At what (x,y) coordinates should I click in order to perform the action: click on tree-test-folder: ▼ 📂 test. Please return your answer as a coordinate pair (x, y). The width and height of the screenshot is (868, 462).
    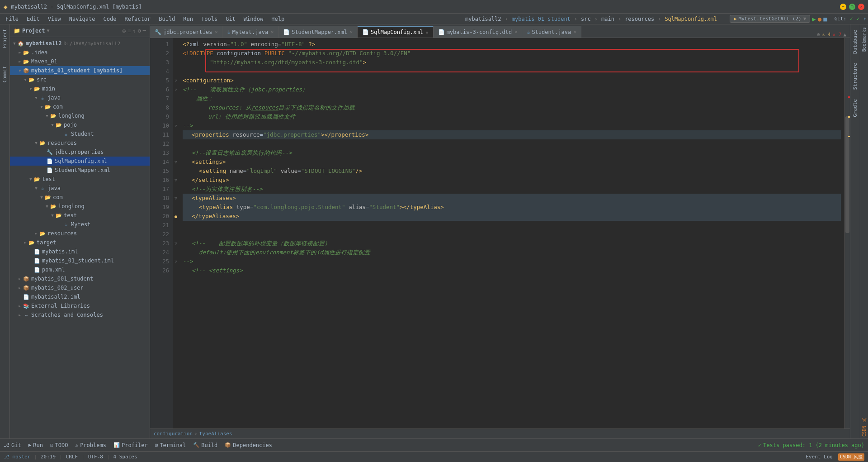
    Looking at the image, I should click on (80, 215).